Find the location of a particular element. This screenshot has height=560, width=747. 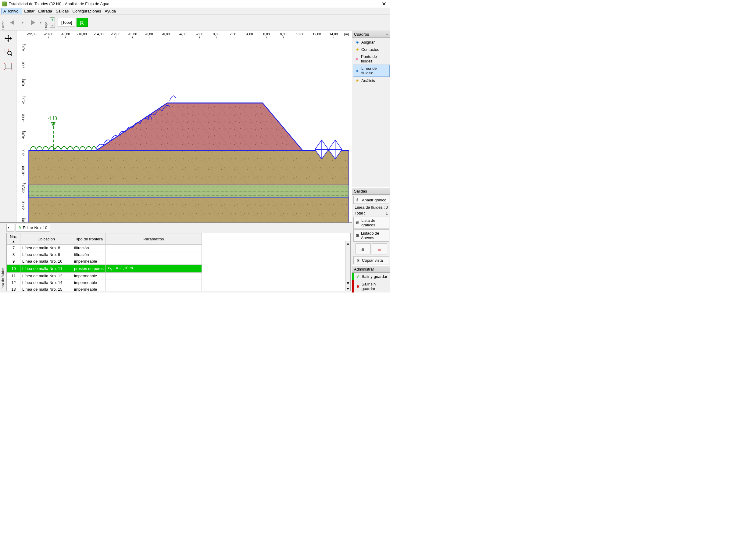

cuadros-minimize: − is located at coordinates (387, 34).